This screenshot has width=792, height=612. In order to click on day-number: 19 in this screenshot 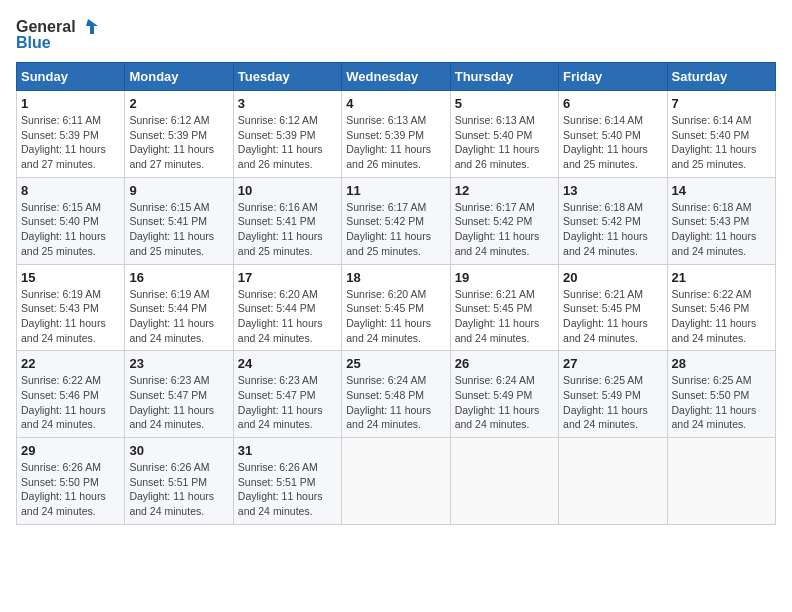, I will do `click(504, 278)`.